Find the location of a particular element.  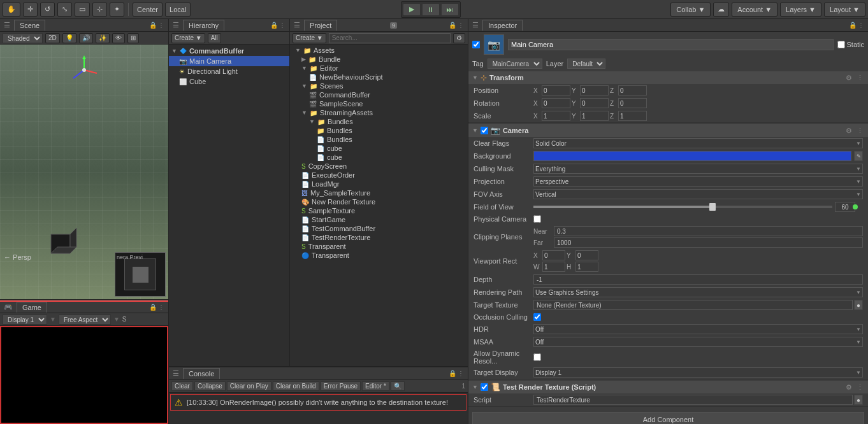

project-copyscreen: S CopyScreen is located at coordinates (379, 166).